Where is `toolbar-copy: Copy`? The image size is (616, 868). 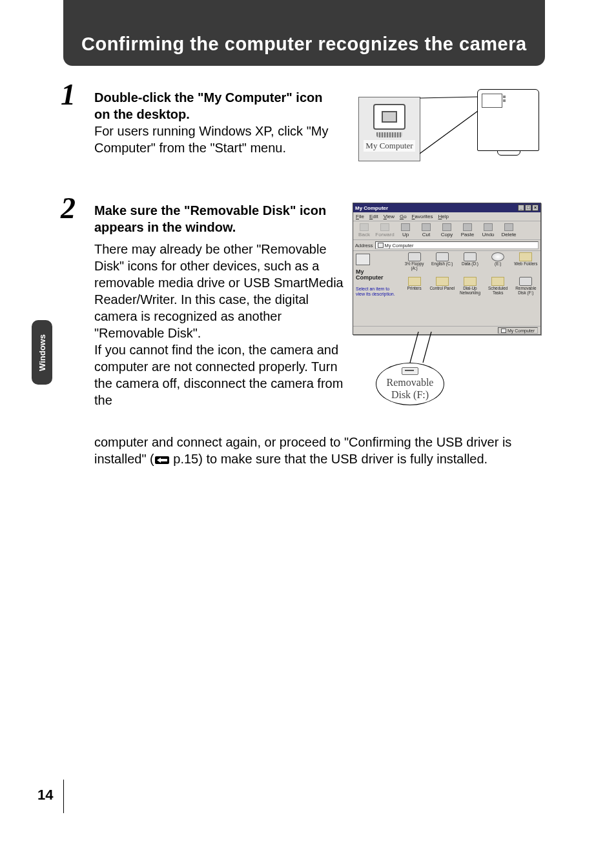
toolbar-copy: Copy is located at coordinates (447, 230).